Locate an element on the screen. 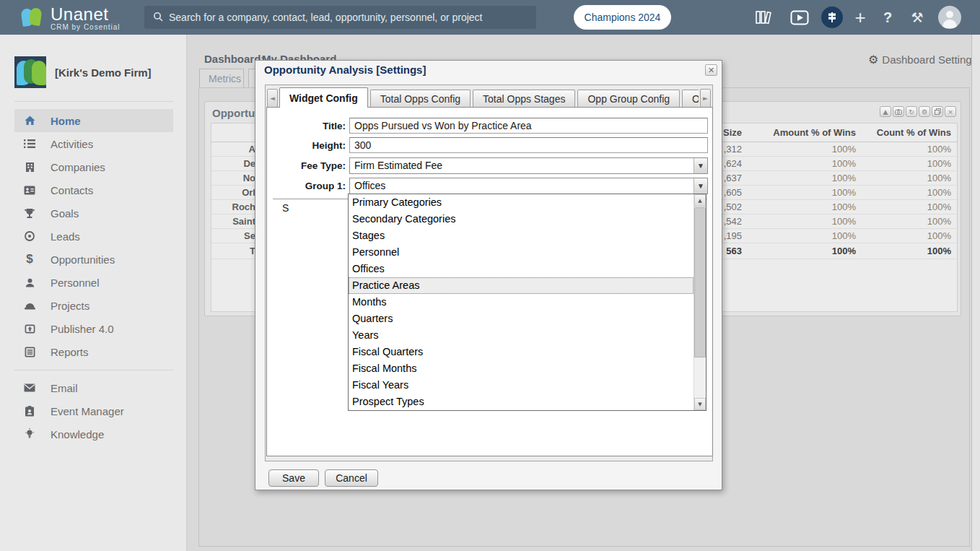 The width and height of the screenshot is (980, 551). modal-title: Opportunity Analysis [Settings] is located at coordinates (345, 69).